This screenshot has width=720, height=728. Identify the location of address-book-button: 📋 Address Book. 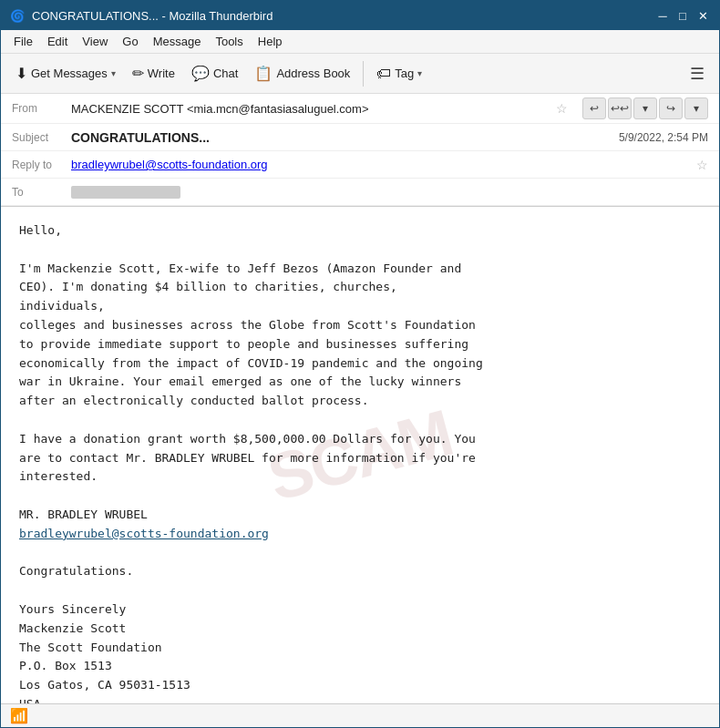
(303, 73).